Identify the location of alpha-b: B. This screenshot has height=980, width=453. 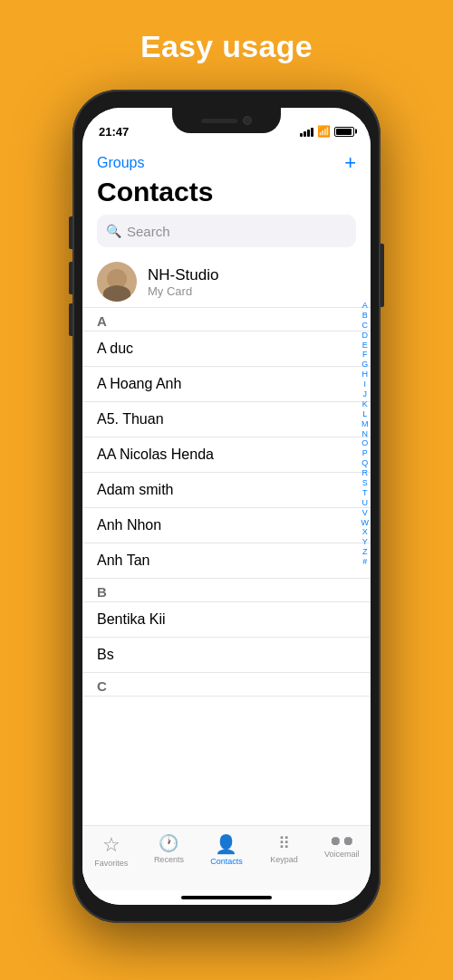
(365, 316).